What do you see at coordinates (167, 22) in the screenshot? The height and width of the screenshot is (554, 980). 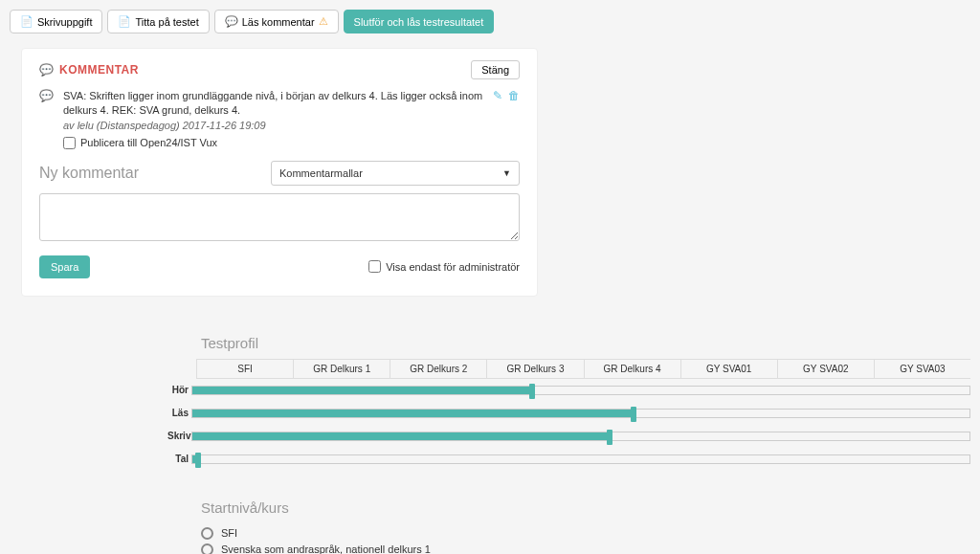 I see `titta-label: Titta på testet` at bounding box center [167, 22].